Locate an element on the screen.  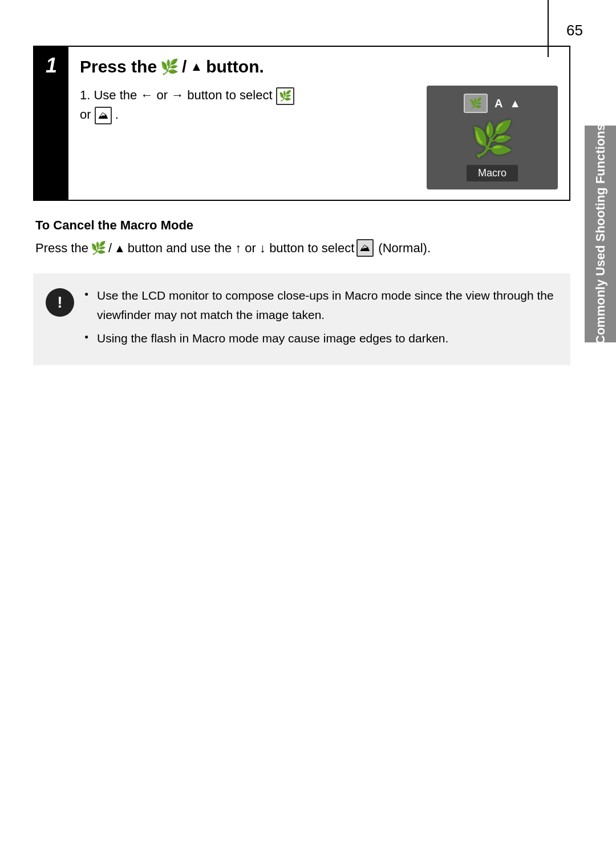
cancel-title: To Cancel the Macro Mode is located at coordinates (302, 225).